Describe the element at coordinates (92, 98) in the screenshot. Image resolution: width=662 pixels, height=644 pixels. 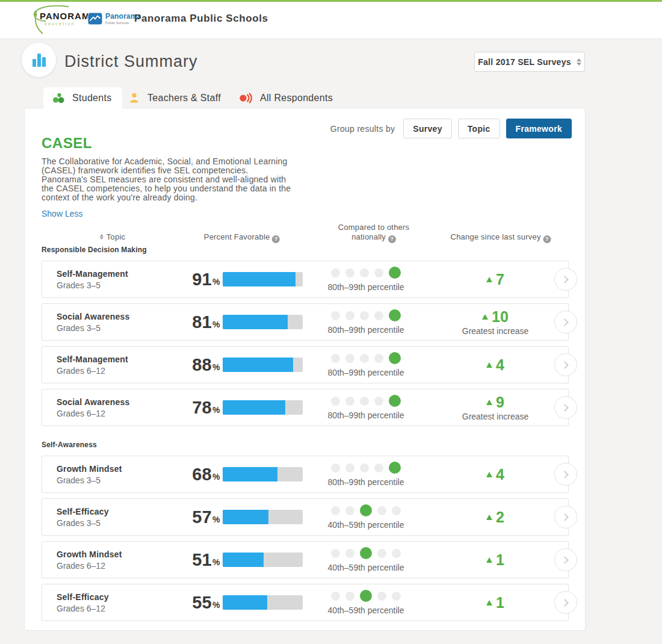
I see `tab-students-label: Students` at that location.